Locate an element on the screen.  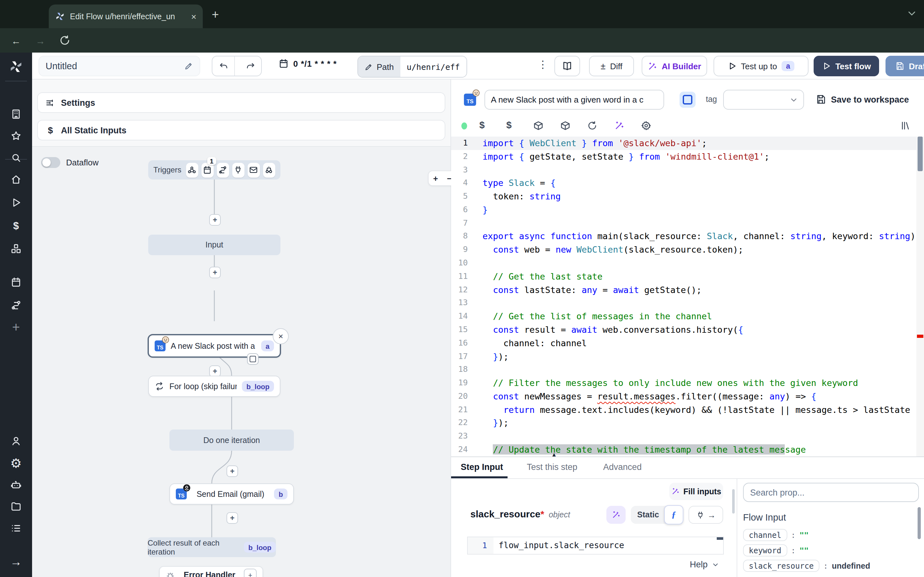
path-label-segment: Path is located at coordinates (380, 67).